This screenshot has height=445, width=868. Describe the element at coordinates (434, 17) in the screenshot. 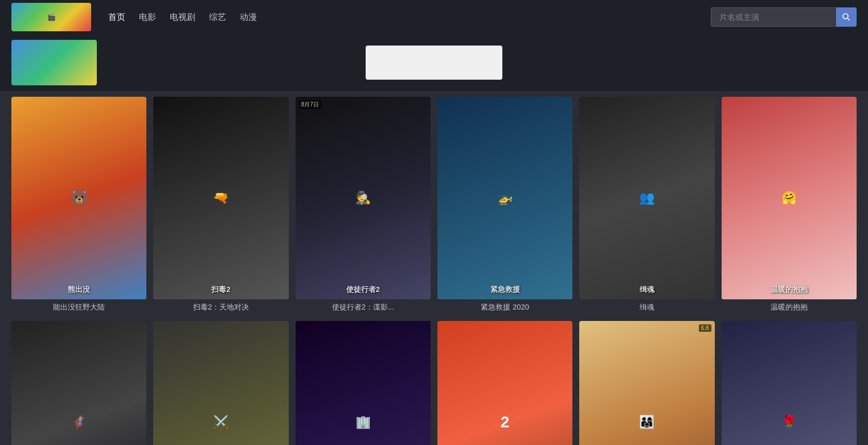

I see `header: 🎬 首页 电影 电视剧 综艺 动漫` at that location.